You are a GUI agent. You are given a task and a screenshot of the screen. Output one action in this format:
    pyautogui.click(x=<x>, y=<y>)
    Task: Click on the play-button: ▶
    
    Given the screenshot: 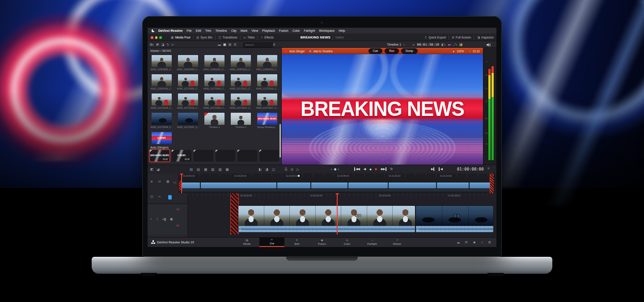 What is the action you would take?
    pyautogui.click(x=376, y=169)
    